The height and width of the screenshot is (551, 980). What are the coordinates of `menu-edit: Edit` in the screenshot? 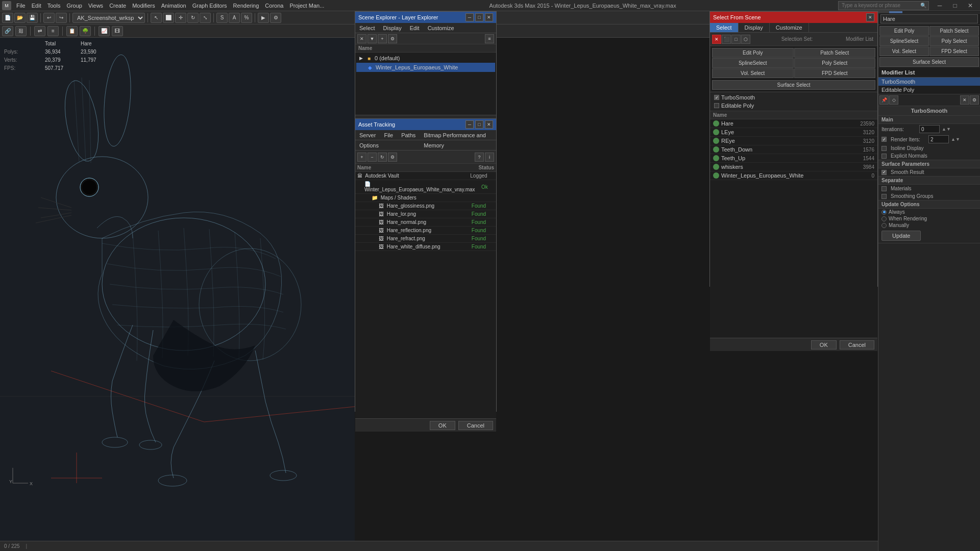 It's located at (37, 6).